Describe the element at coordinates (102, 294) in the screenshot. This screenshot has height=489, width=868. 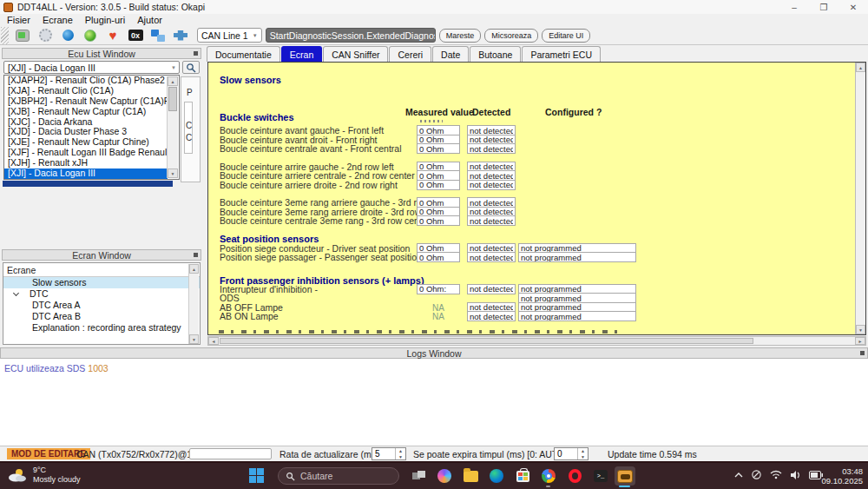
I see `tree-item-dtc: DTC` at that location.